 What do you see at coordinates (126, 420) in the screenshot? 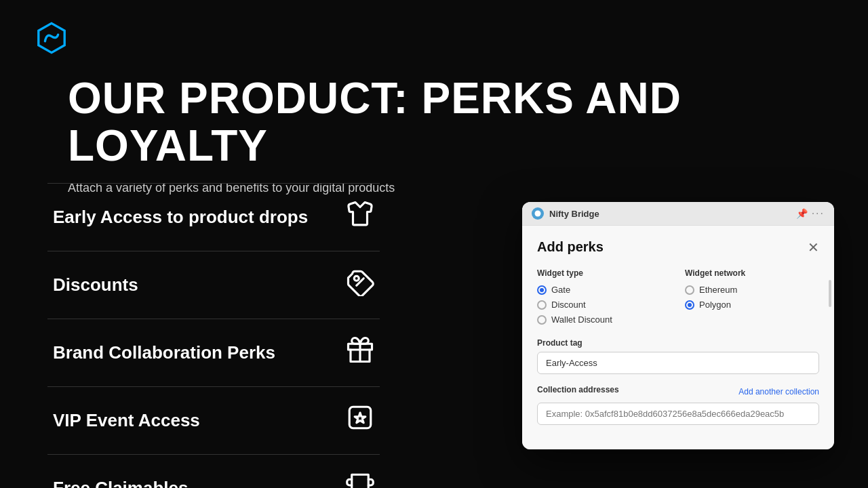
I see `perk-label: VIP Event Access` at bounding box center [126, 420].